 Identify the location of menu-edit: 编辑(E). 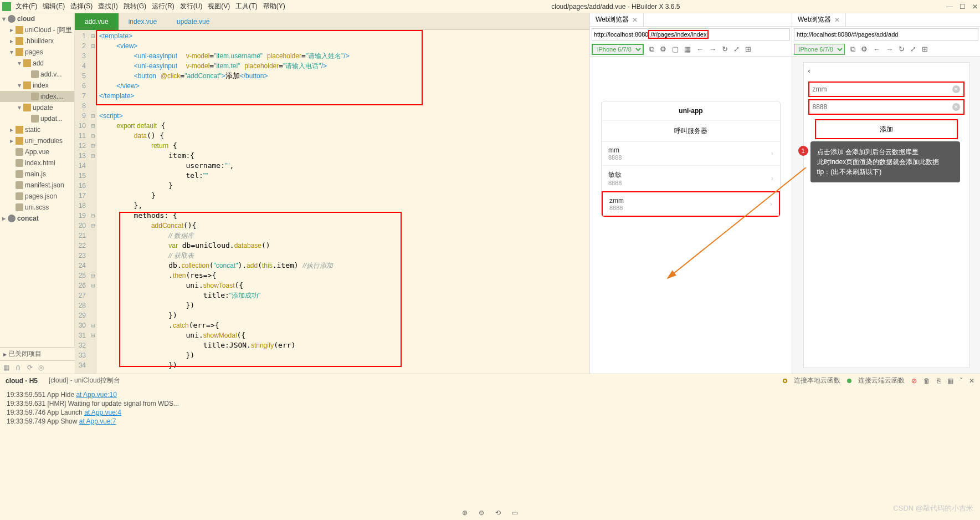
(54, 7).